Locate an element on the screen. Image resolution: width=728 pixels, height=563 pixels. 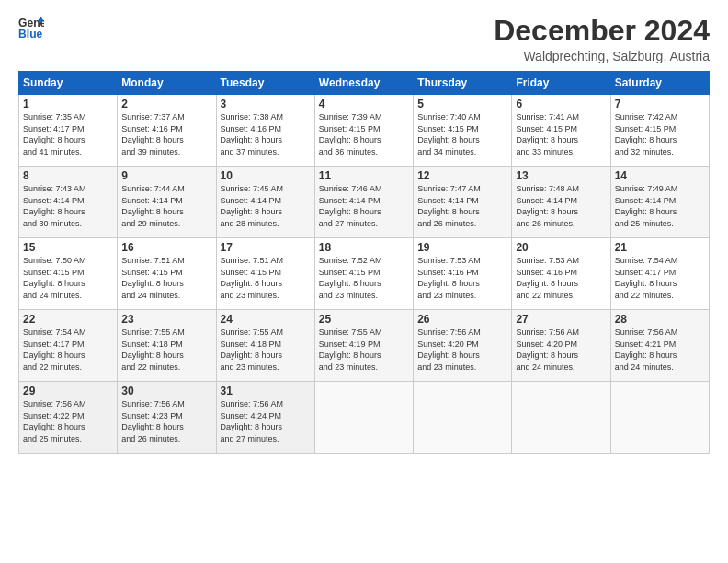
day-cell: 21Sunrise: 7:54 AM Sunset: 4:17 PM Dayli… is located at coordinates (660, 274).